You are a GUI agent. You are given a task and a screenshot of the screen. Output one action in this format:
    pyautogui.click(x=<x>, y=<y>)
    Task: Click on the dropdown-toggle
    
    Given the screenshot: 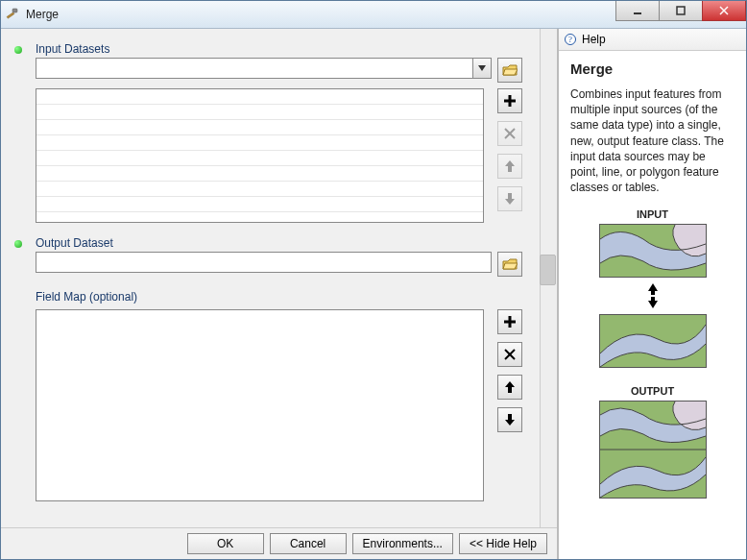 What is the action you would take?
    pyautogui.click(x=482, y=68)
    